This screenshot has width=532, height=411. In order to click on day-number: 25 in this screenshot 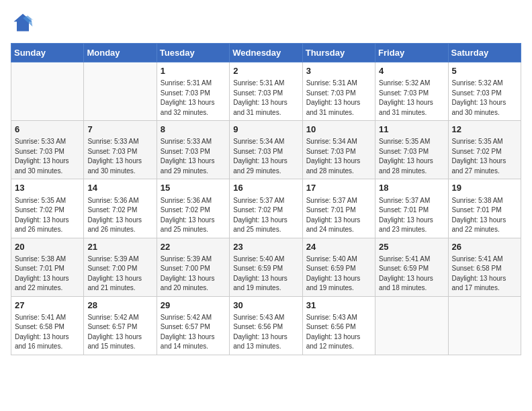, I will do `click(411, 247)`.